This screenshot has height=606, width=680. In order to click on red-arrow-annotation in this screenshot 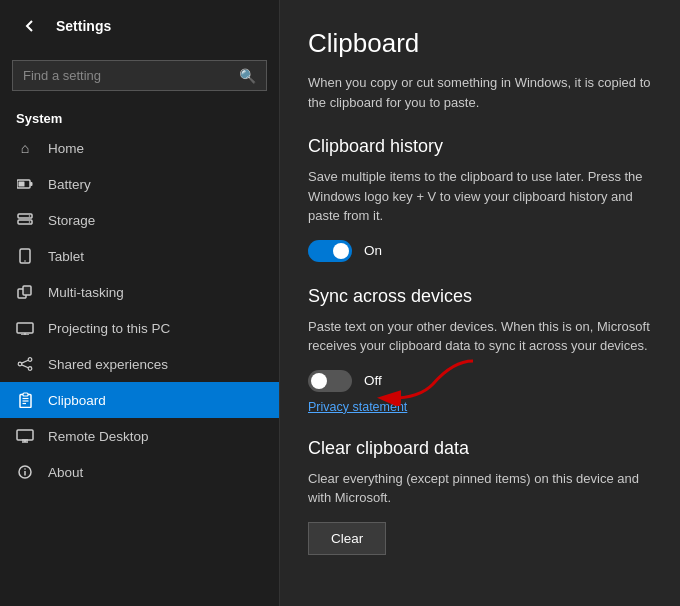, I will do `click(423, 381)`.